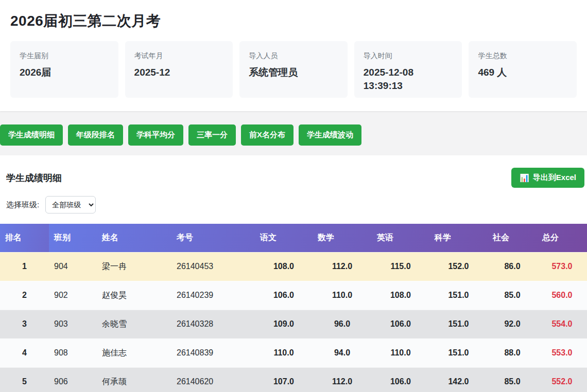 Image resolution: width=587 pixels, height=392 pixels. What do you see at coordinates (458, 238) in the screenshot?
I see `col-science: 科学` at bounding box center [458, 238].